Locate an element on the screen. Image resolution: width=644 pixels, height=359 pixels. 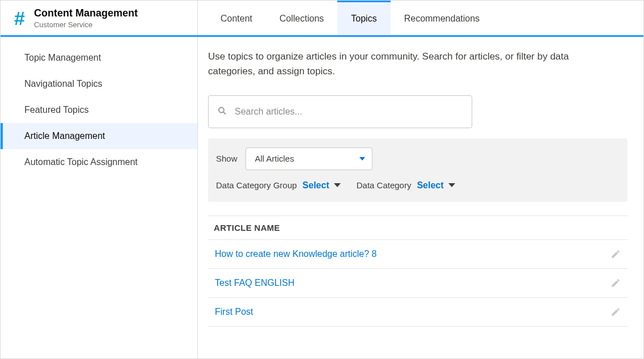
article-link: Test FAQ ENGLISH is located at coordinates (255, 283).